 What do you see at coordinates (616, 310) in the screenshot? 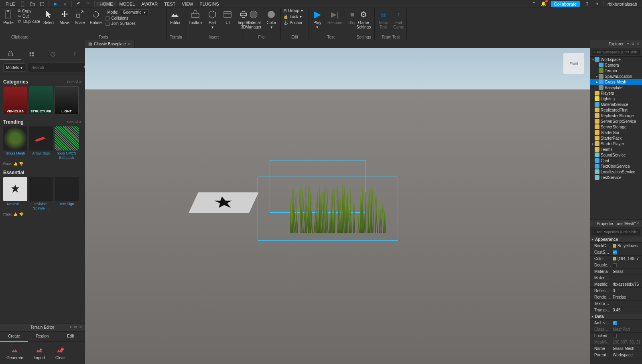
I see `property-row: Transp…0.45` at bounding box center [616, 310].